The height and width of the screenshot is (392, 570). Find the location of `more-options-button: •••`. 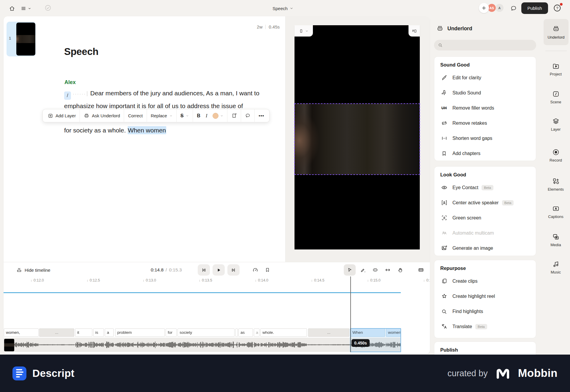

more-options-button: ••• is located at coordinates (261, 116).